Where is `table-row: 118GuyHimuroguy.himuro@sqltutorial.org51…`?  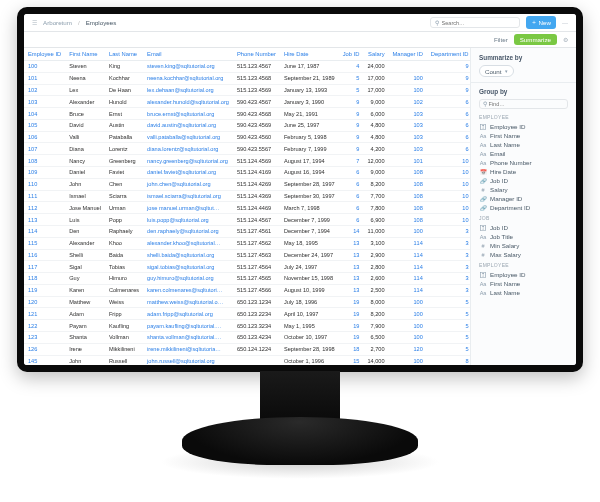
table-row: 118GuyHimuroguy.himuro@sqltutorial.org51… is located at coordinates (247, 279).